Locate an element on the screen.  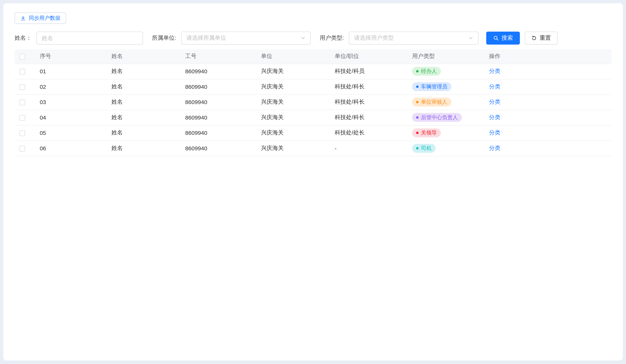
sync-users-label: 同步用户数据 is located at coordinates (45, 18).